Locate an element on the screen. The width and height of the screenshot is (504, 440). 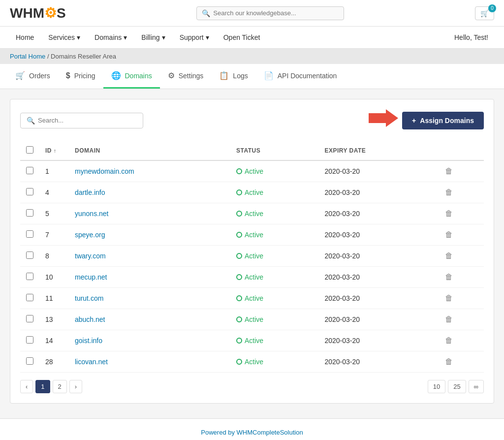
domain-search-input is located at coordinates (88, 120).